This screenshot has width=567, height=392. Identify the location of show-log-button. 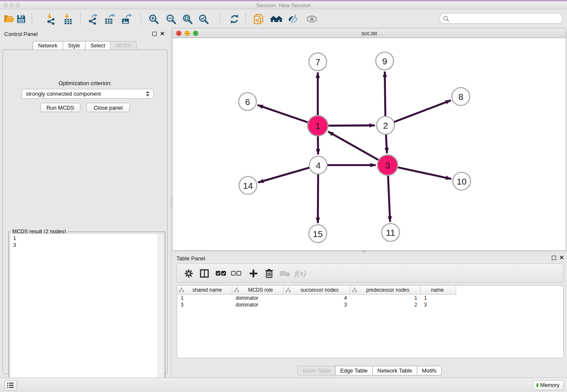
(11, 385).